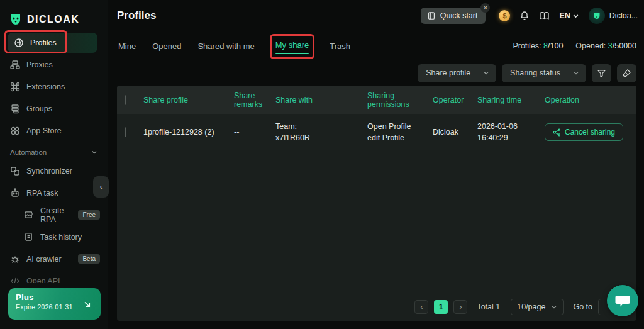 The image size is (644, 329). What do you see at coordinates (610, 46) in the screenshot?
I see `opened-used: 3` at bounding box center [610, 46].